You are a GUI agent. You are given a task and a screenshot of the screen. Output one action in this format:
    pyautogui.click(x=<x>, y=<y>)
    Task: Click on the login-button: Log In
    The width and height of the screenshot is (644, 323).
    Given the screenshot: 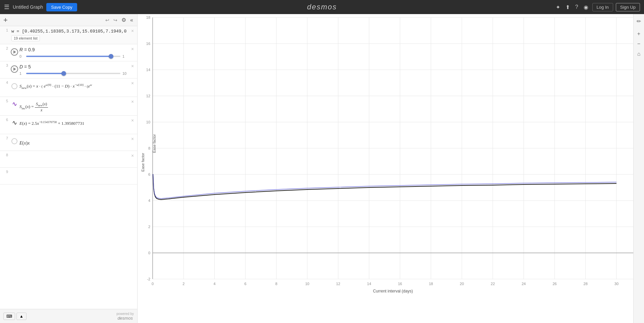 What is the action you would take?
    pyautogui.click(x=603, y=7)
    